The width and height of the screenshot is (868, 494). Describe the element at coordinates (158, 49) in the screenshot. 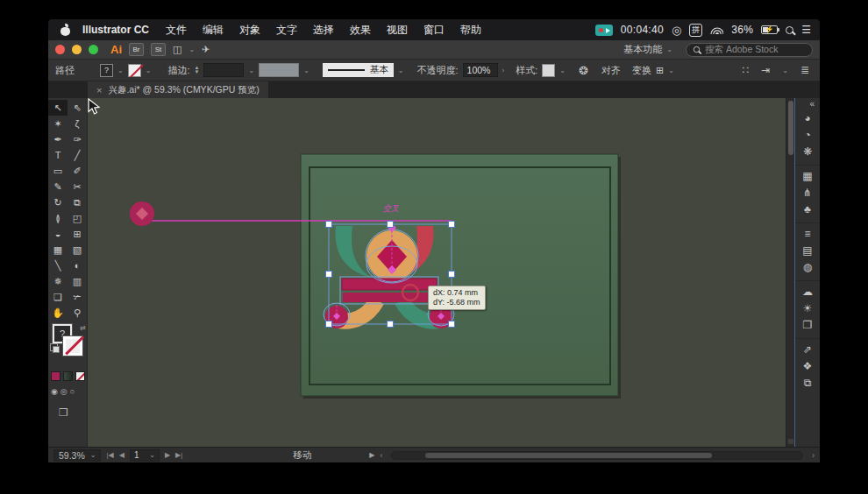

I see `stock-button: St` at that location.